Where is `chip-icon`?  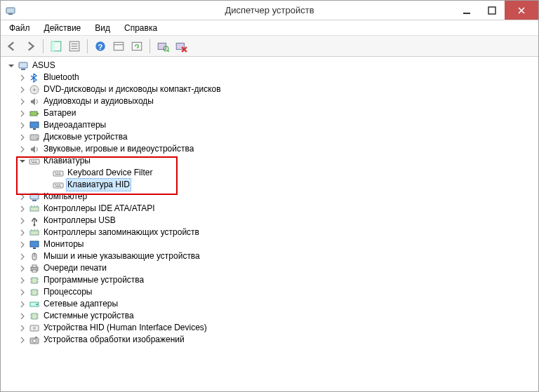
chip-icon is located at coordinates (34, 281).